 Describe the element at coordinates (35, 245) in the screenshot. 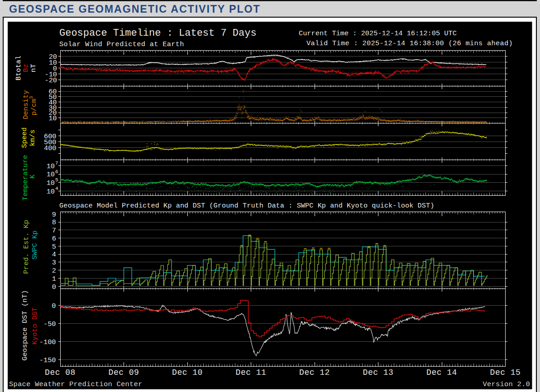

I see `svg-text: SWPC Kp` at that location.